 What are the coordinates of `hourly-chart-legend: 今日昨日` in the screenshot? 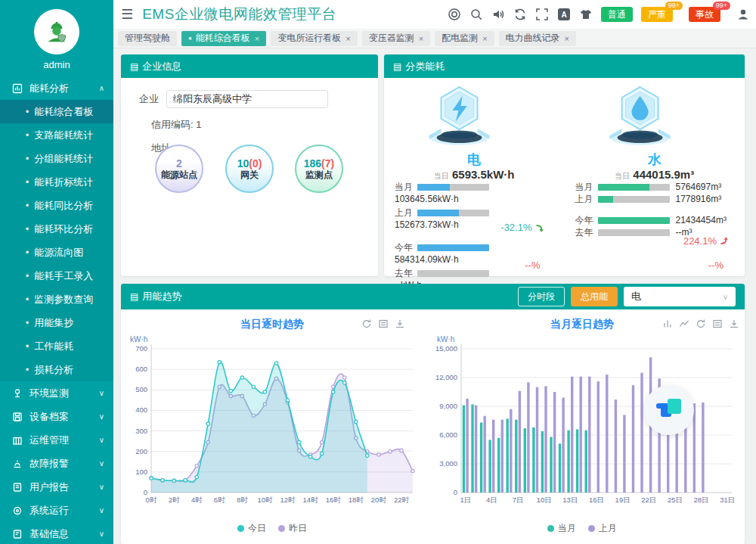 It's located at (272, 528).